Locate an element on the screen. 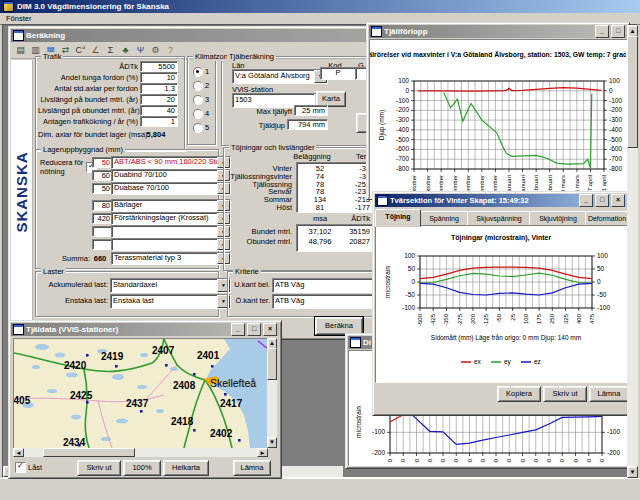  scroll-right-icon: ► is located at coordinates (262, 452).